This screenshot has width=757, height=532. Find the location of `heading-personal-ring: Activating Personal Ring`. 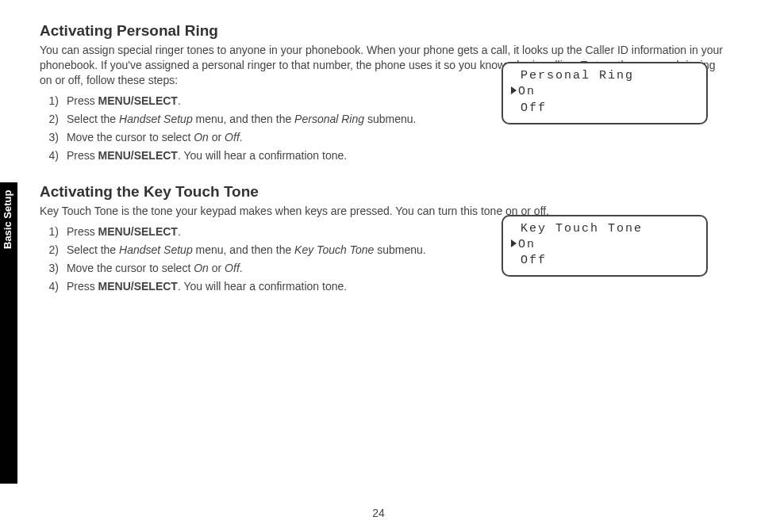

heading-personal-ring: Activating Personal Ring is located at coordinates (382, 31).